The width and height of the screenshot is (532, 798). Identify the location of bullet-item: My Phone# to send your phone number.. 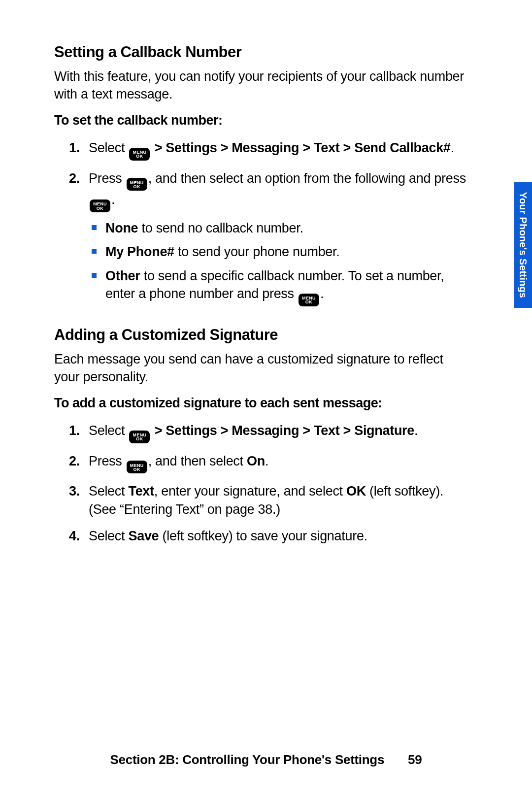
(278, 252).